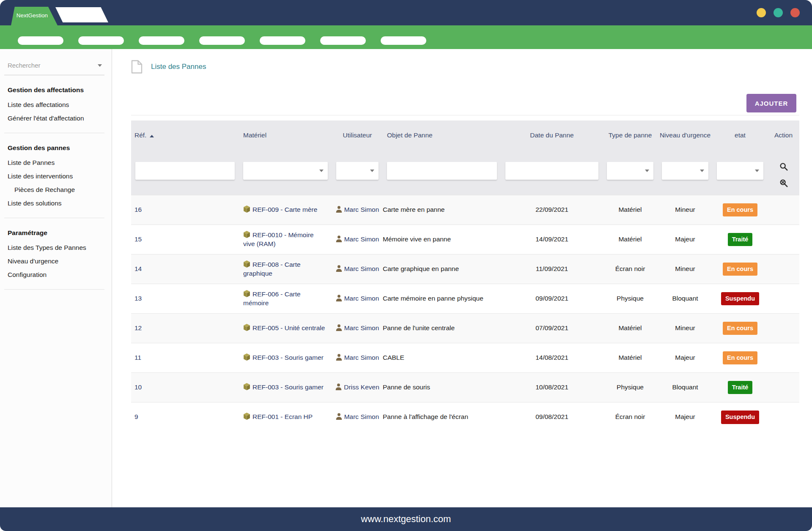 Image resolution: width=812 pixels, height=531 pixels. I want to click on add-button: AJOUTER, so click(771, 103).